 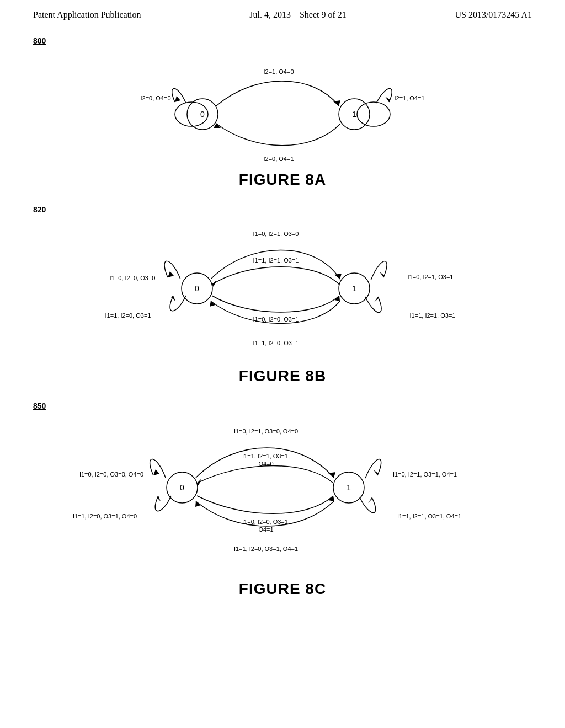 What do you see at coordinates (278, 159) in the screenshot?
I see `svg-text: I2=0, O4=1` at bounding box center [278, 159].